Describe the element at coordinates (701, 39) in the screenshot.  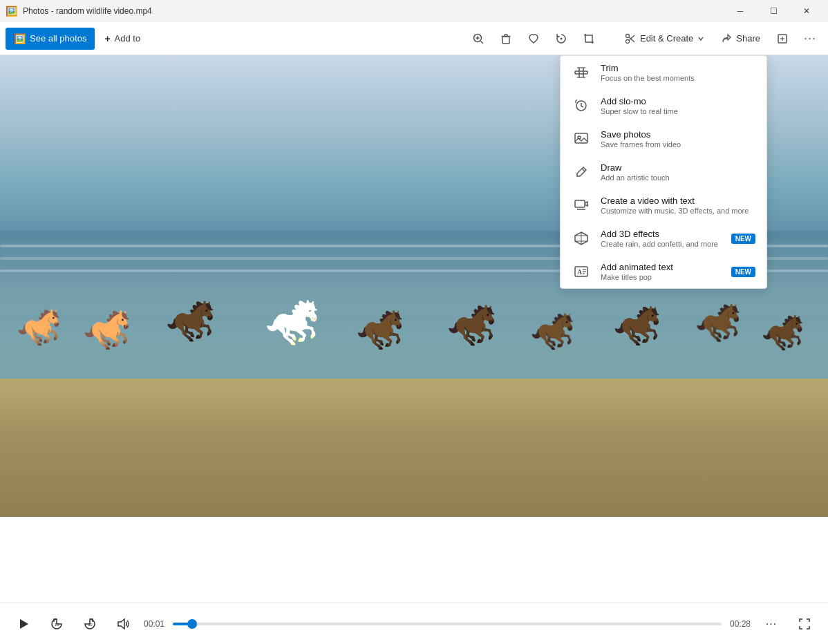
I see `chevron-down-icon` at that location.